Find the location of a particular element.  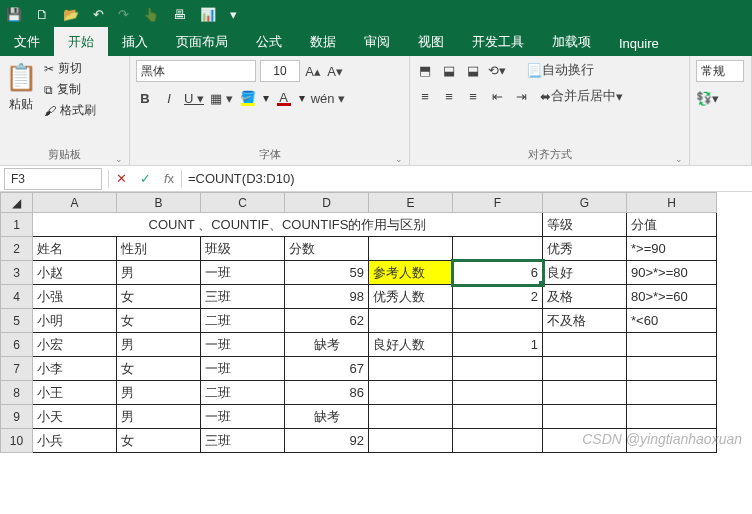

group-clipboard-label: 剪贴板 is located at coordinates (64, 154).